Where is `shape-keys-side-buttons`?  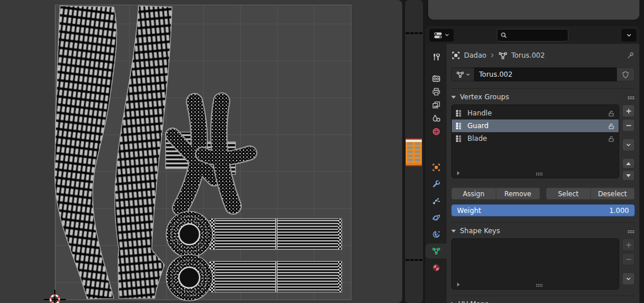 shape-keys-side-buttons is located at coordinates (628, 264).